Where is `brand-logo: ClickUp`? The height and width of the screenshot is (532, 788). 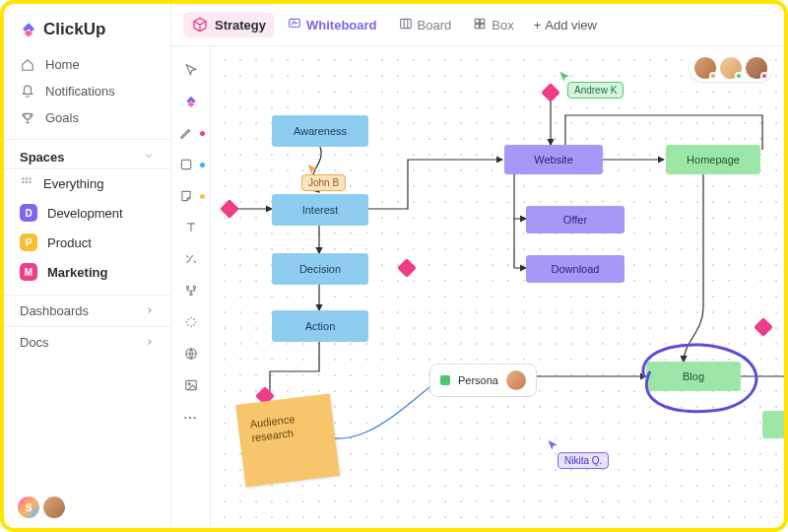
brand-logo: ClickUp is located at coordinates (87, 32).